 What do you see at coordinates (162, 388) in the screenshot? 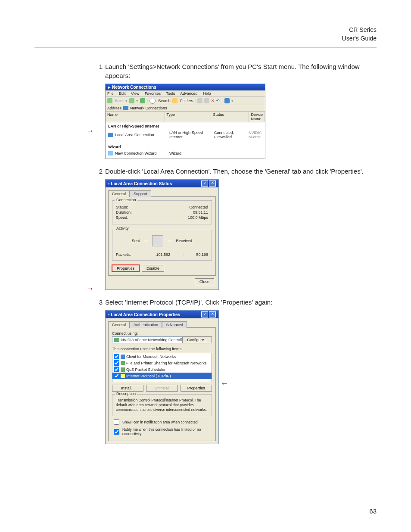
I see `uninstall-button: Uninstall` at bounding box center [162, 388].